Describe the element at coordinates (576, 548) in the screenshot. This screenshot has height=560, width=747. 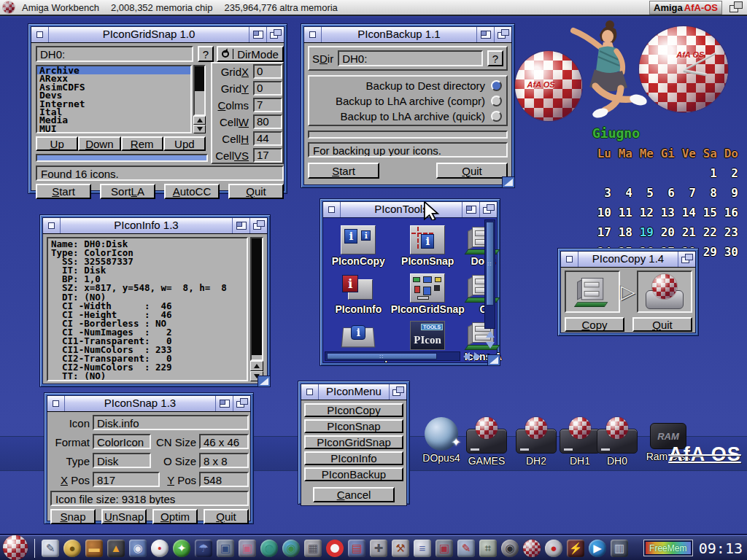
I see `lightning-icon: ⚡` at that location.